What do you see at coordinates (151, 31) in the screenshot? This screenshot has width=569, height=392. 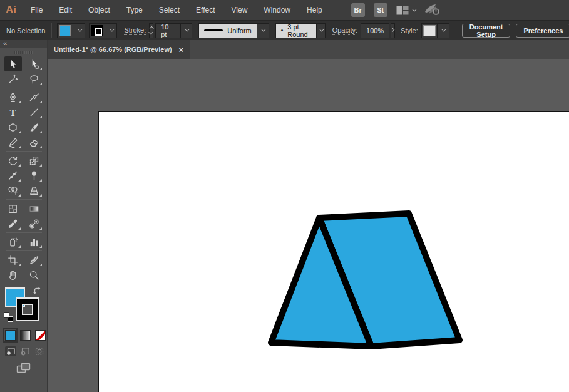 I see `stroke-weight-stepper` at bounding box center [151, 31].